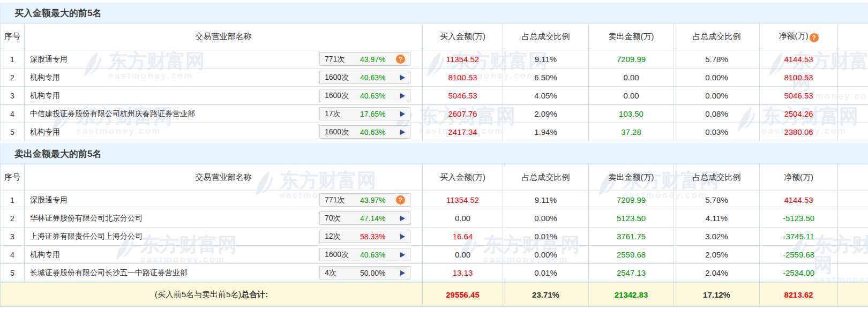 The image size is (868, 318). Describe the element at coordinates (717, 114) in the screenshot. I see `sell-ratio: 0.08%` at that location.